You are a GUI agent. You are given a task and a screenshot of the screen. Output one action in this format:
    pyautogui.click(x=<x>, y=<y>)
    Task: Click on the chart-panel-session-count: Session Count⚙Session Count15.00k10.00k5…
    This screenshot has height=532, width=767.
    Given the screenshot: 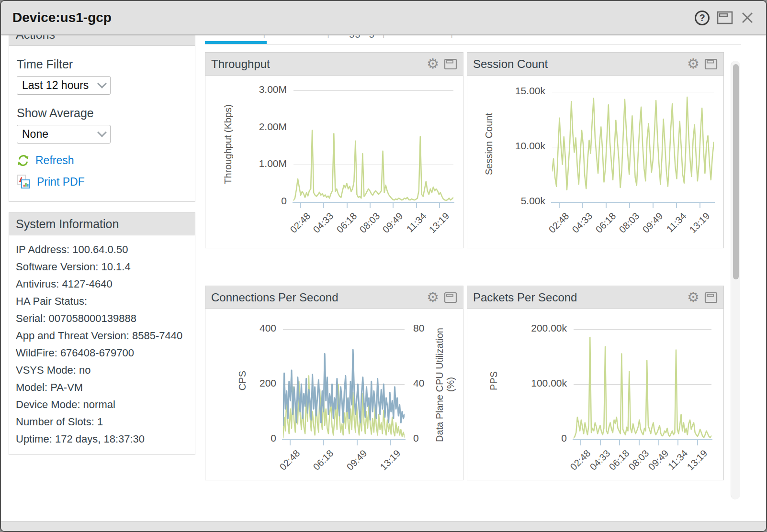 What is the action you would take?
    pyautogui.click(x=596, y=150)
    